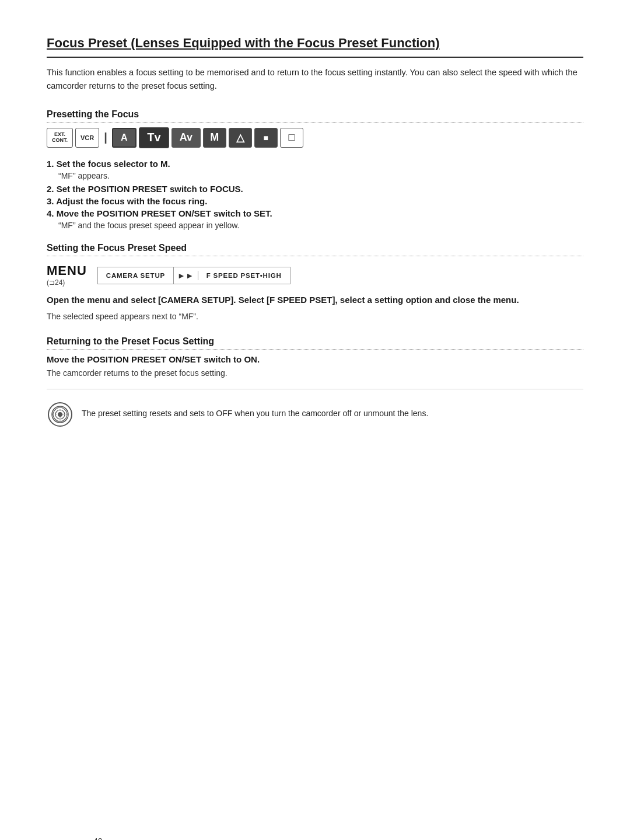  What do you see at coordinates (98, 838) in the screenshot?
I see `page-number: 40` at bounding box center [98, 838].